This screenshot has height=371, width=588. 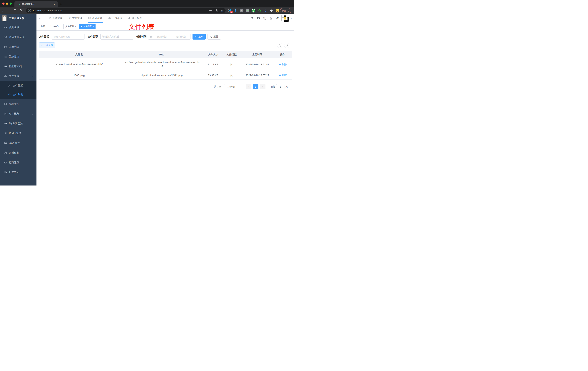 What do you see at coordinates (75, 18) in the screenshot?
I see `topnav-payment-management: ¥ 支付管理` at bounding box center [75, 18].